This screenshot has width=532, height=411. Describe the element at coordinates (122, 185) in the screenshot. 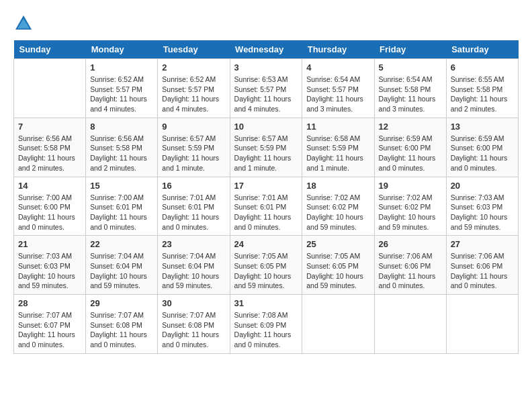

I see `day-number: 15` at that location.